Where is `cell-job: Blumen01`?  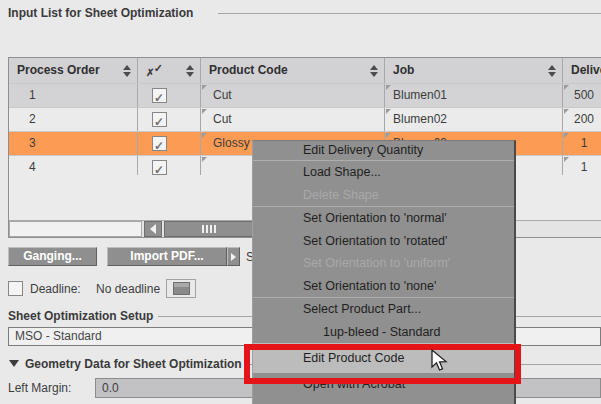
cell-job: Blumen01 is located at coordinates (474, 96).